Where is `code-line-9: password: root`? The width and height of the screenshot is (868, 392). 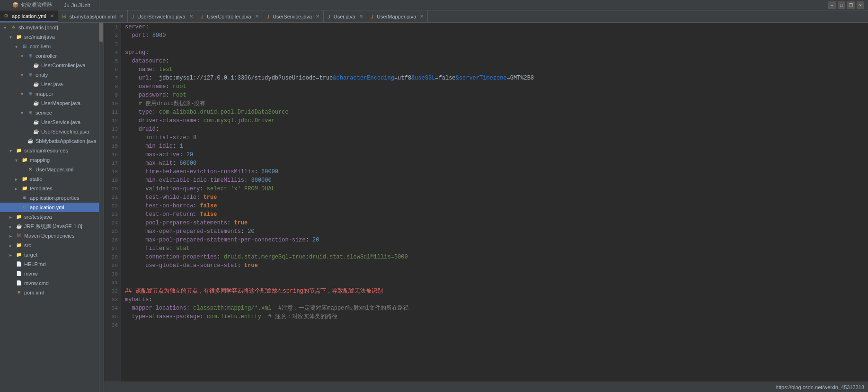
code-line-9: password: root is located at coordinates (496, 95).